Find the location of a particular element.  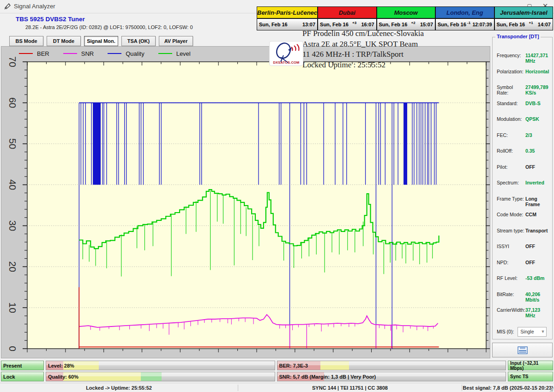

save-icon is located at coordinates (523, 350).